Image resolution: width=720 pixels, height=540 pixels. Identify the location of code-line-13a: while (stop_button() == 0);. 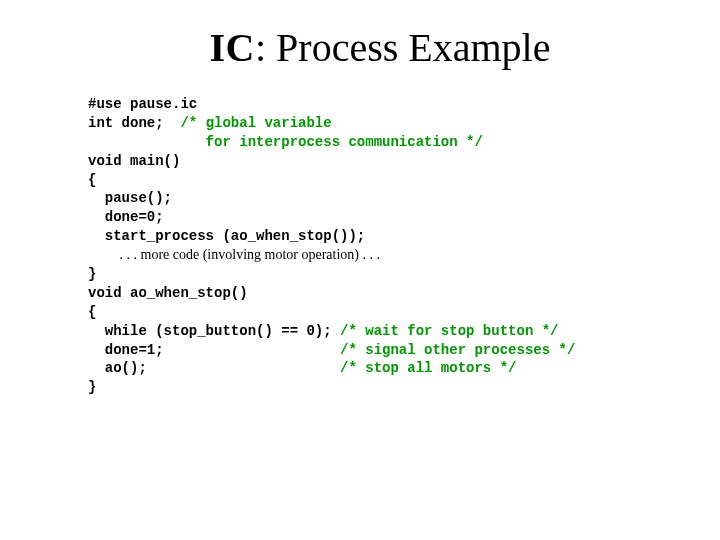
(214, 331).